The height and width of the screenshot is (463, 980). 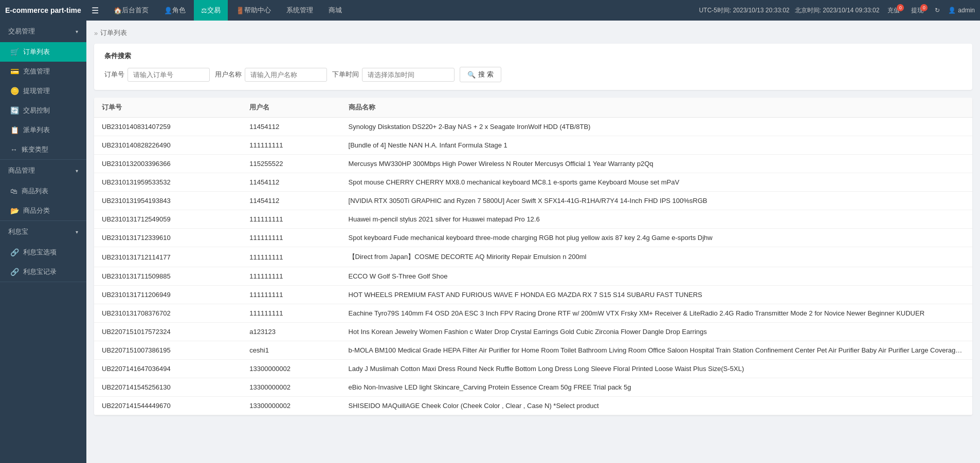 What do you see at coordinates (168, 10) in the screenshot?
I see `role-icon: 👤` at bounding box center [168, 10].